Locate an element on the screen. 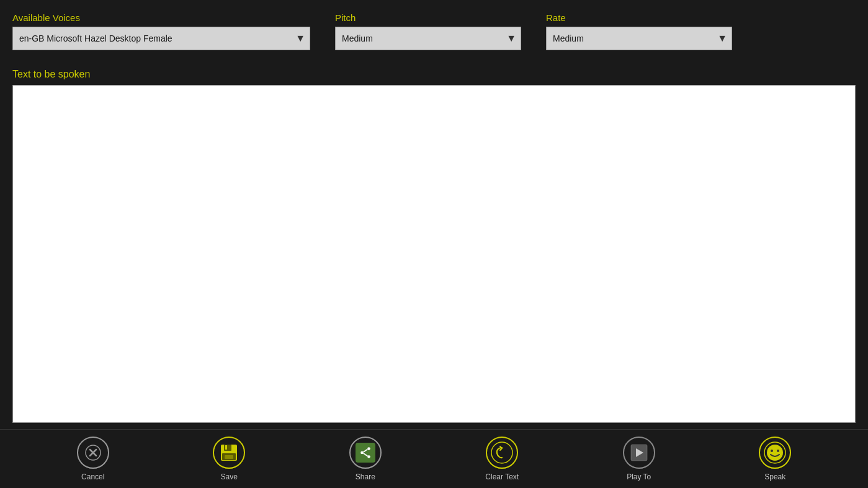  pitch-group: Pitch X-Low Low Medium High X-High ▼ is located at coordinates (428, 31).